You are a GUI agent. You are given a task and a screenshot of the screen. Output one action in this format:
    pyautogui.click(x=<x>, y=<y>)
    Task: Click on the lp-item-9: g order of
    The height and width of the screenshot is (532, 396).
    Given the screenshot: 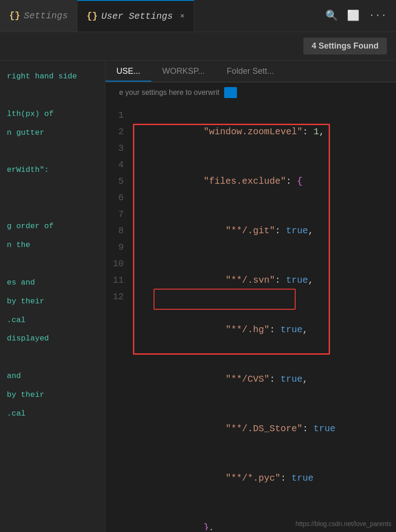 What is the action you would take?
    pyautogui.click(x=52, y=226)
    